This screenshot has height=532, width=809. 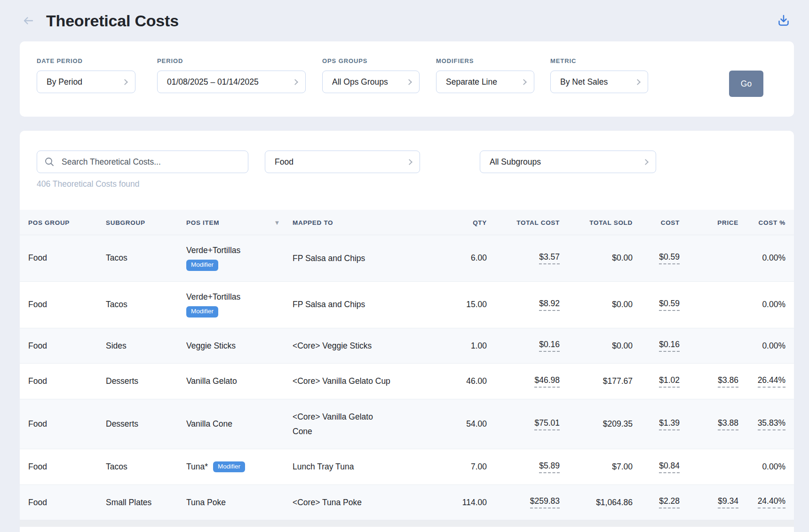 I want to click on results-count: 406 Theoretical Costs found, so click(x=415, y=184).